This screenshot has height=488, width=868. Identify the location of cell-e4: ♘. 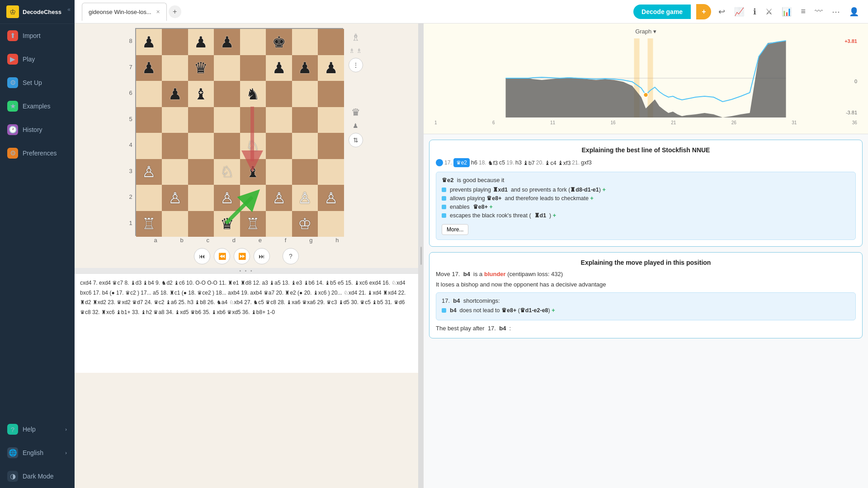
(253, 146).